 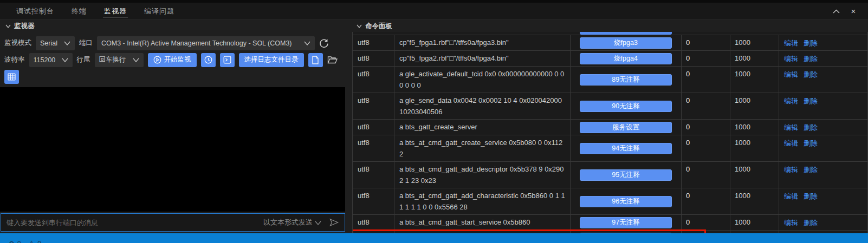 I want to click on line-ending-select-value: 回车换行, so click(x=113, y=60).